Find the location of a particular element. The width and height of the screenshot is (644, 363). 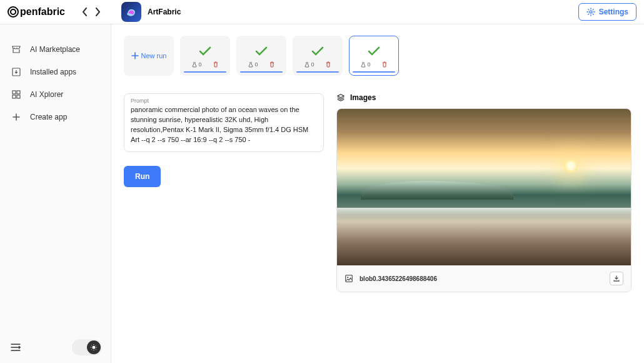

run-button: Run is located at coordinates (143, 176).